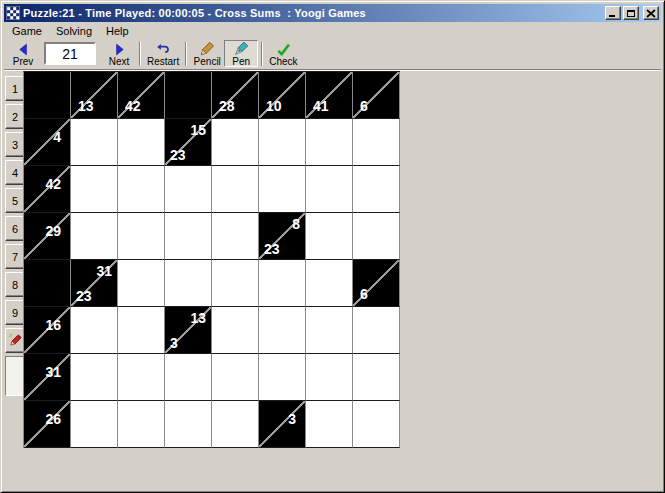 The width and height of the screenshot is (665, 493). Describe the element at coordinates (23, 54) in the screenshot. I see `prev-button: Prev` at that location.